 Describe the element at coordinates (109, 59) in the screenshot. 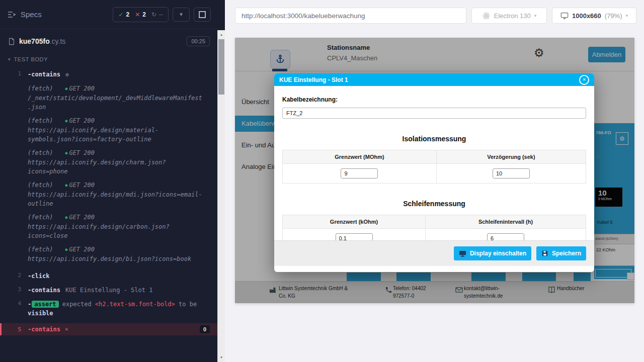

I see `suite-row: ▾ TEST BODY` at that location.